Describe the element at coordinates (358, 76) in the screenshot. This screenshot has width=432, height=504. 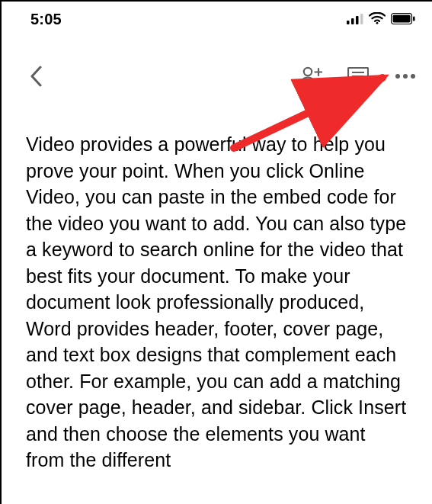
I see `page-layout-button` at that location.